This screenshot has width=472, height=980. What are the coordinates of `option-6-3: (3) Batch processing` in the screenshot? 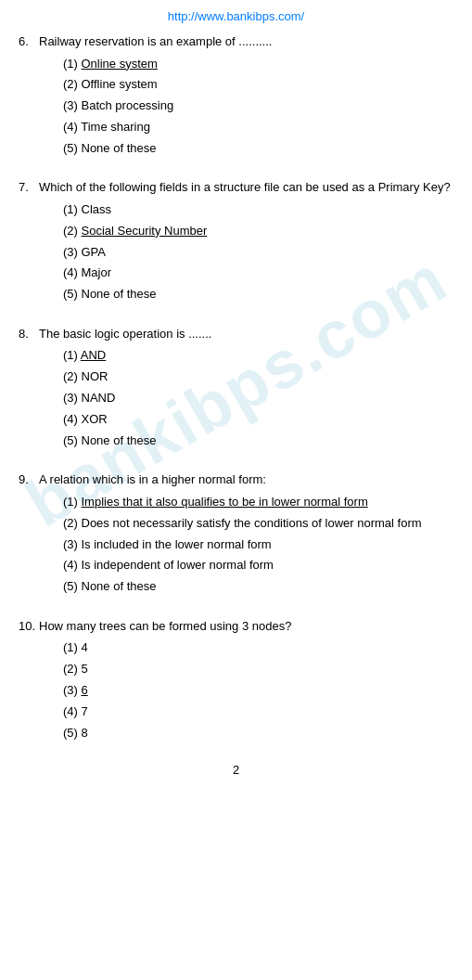 It's located at (258, 106).